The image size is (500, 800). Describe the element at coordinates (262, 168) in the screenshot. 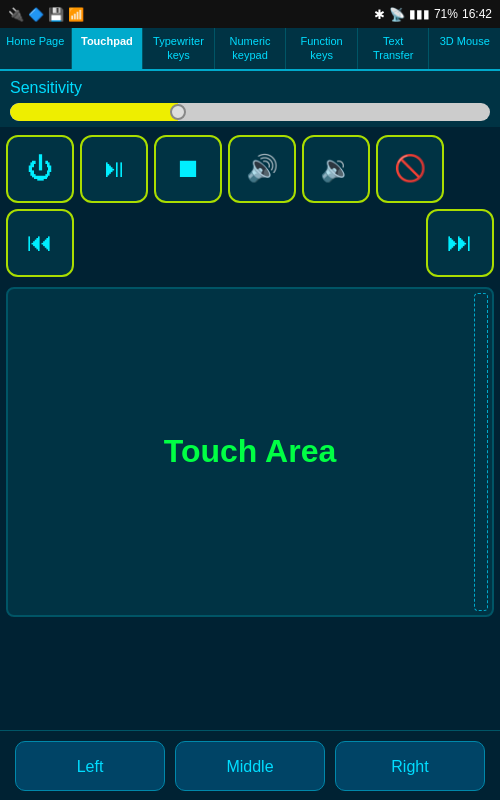

I see `volume-up-icon: 🔊` at that location.